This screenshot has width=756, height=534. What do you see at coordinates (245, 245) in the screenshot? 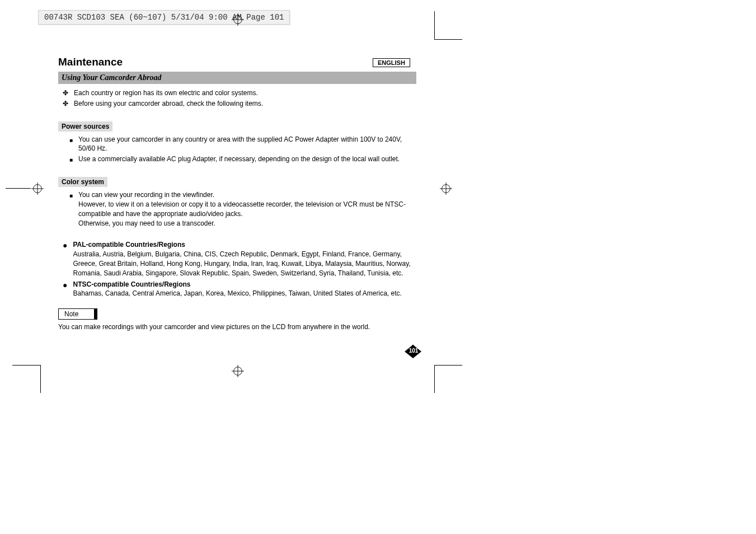
I see `region-title: PAL-compatible Countries/Regions` at bounding box center [245, 245].